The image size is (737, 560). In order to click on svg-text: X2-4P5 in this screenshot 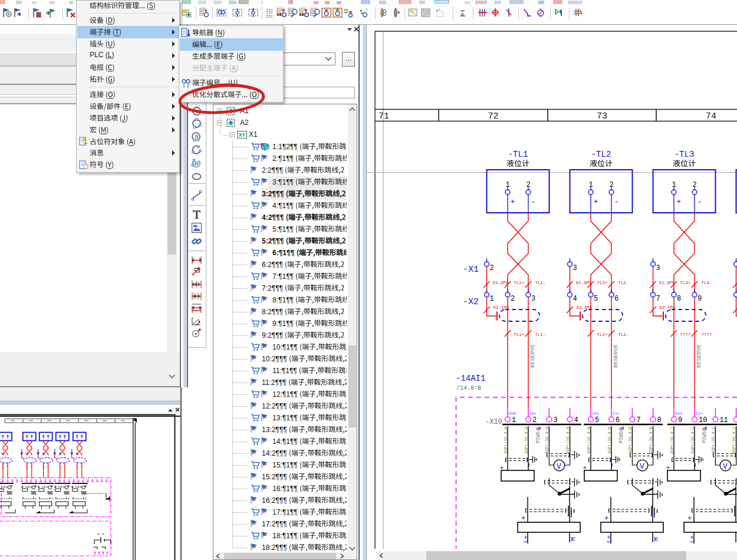, I will do `click(585, 308)`.